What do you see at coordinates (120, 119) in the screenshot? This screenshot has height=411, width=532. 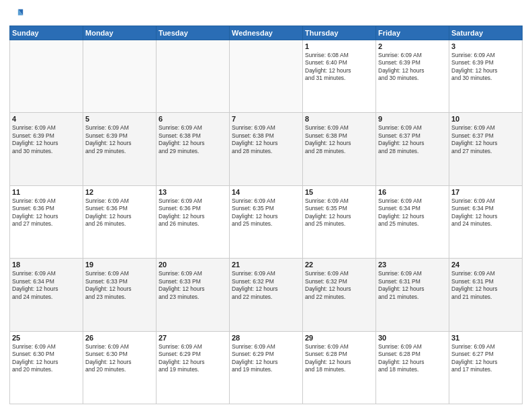 I see `day-number: 5` at bounding box center [120, 119].